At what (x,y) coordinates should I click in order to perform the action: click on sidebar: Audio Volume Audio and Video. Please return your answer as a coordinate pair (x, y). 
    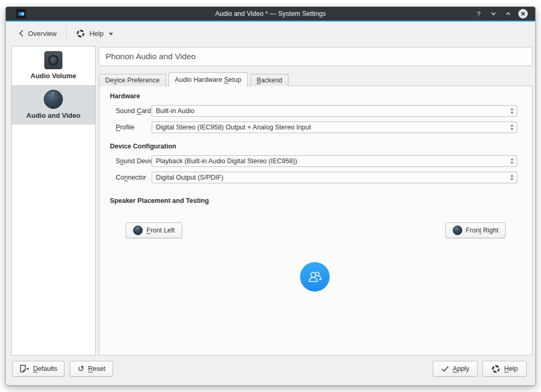
    Looking at the image, I should click on (53, 201).